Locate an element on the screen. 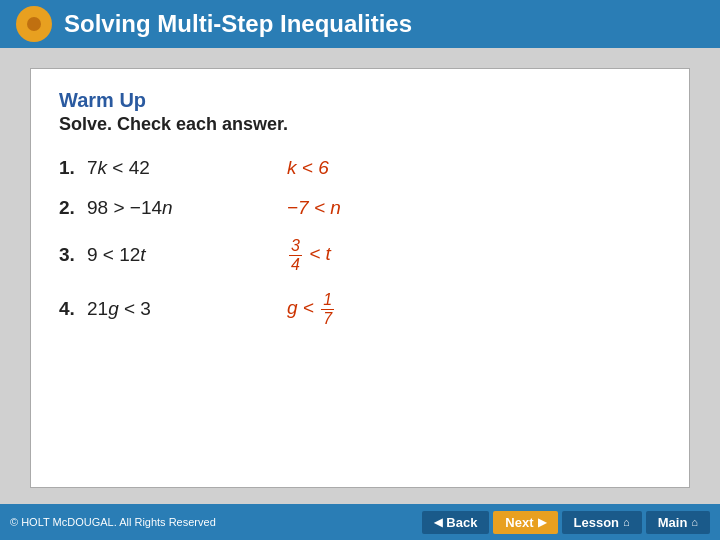 The width and height of the screenshot is (720, 540). problem-4-number: 4. is located at coordinates (73, 309).